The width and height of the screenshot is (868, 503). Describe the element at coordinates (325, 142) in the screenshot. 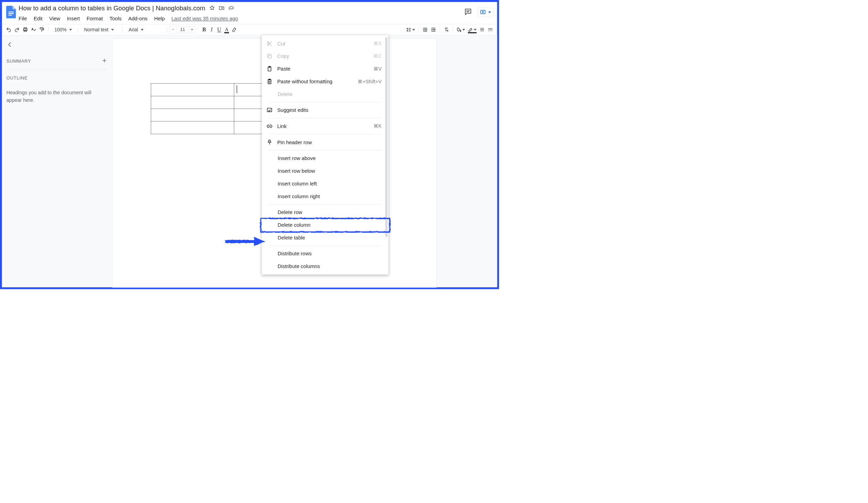

I see `ctx-pin-header-row: Pin header row` at that location.